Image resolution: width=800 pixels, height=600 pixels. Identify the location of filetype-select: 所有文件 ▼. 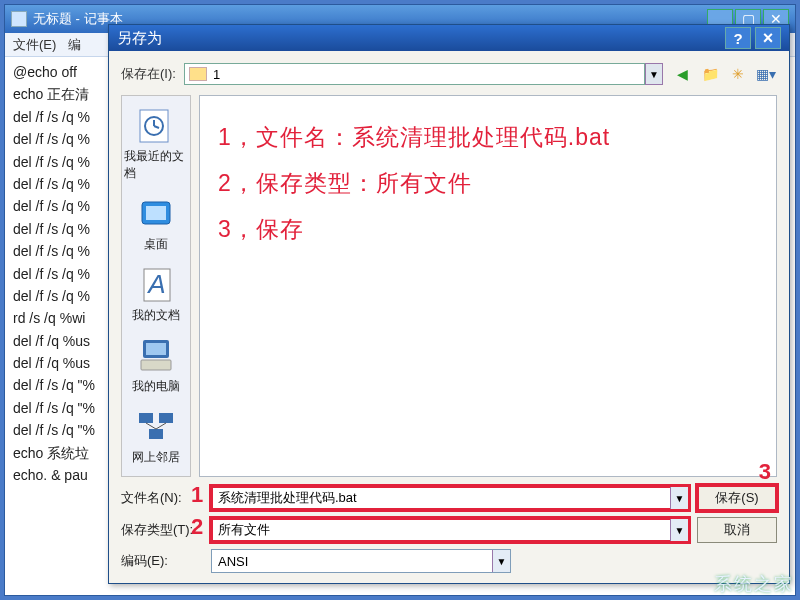
(450, 530).